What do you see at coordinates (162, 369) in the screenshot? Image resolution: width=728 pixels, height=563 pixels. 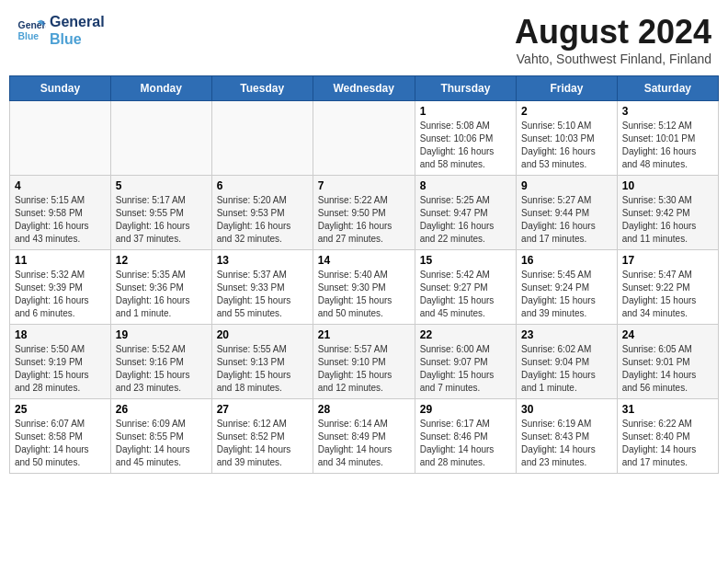 I see `day-info: Sunrise: 5:52 AM Sunset: 9:16 PM Dayligh…` at bounding box center [162, 369].